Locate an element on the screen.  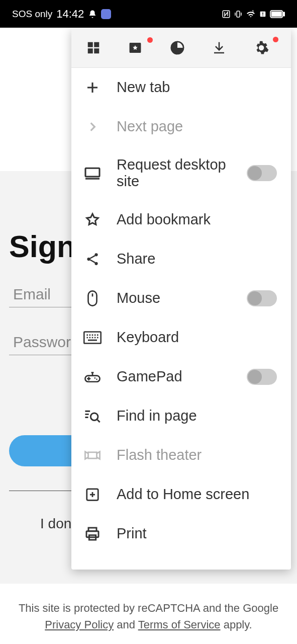
search-icon is located at coordinates (92, 416).